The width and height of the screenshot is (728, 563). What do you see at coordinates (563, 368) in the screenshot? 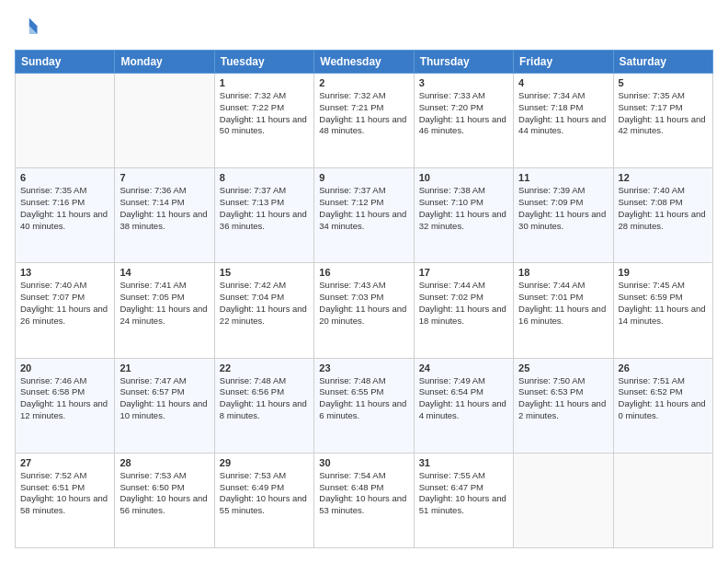
I see `day-number: 25` at bounding box center [563, 368].